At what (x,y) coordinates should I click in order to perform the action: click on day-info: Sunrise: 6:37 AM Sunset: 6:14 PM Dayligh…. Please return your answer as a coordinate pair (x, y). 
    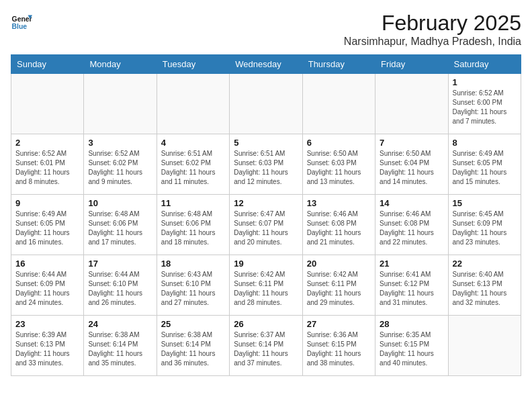
    Looking at the image, I should click on (266, 349).